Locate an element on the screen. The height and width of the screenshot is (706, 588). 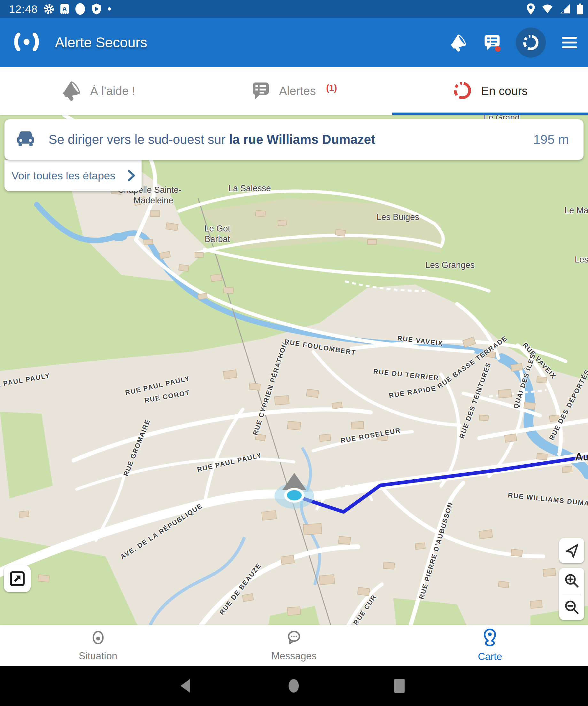
status-bar-right is located at coordinates (552, 9).